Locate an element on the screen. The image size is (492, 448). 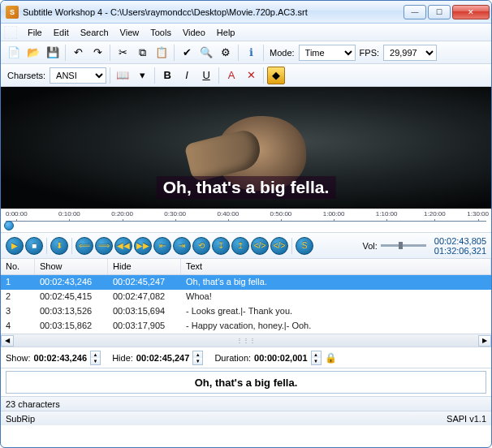
timeline-tick: 0:50:00 is located at coordinates (281, 214).